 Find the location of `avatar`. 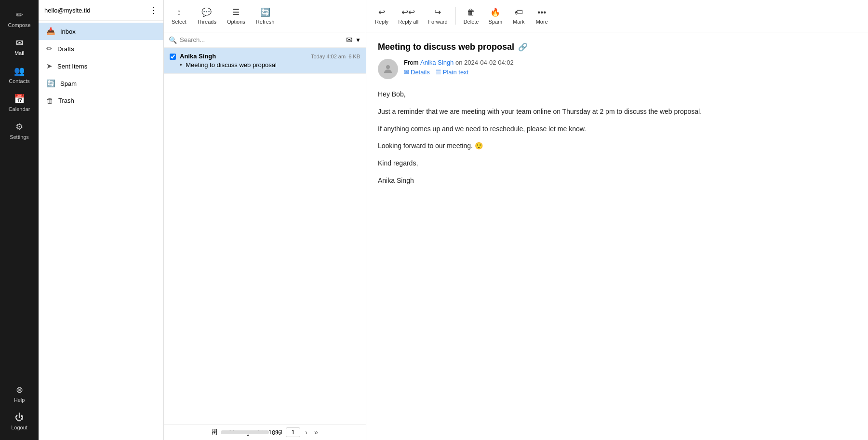

avatar is located at coordinates (388, 69).